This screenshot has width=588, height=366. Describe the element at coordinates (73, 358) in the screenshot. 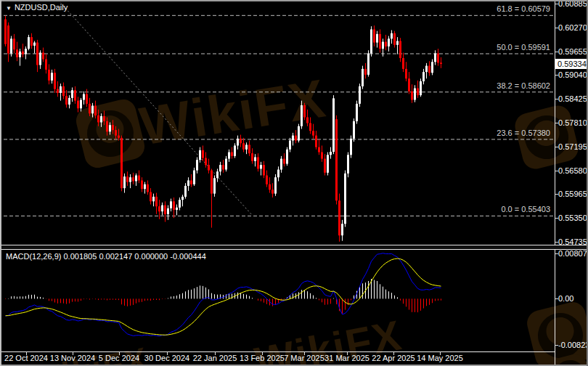

I see `time-axis-label: 13 Nov 2024` at that location.